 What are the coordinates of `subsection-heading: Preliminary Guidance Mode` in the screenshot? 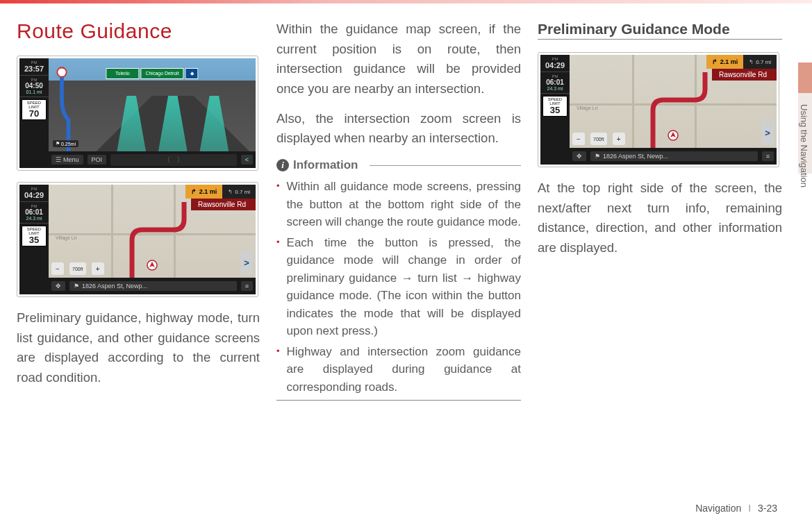 It's located at (660, 31).